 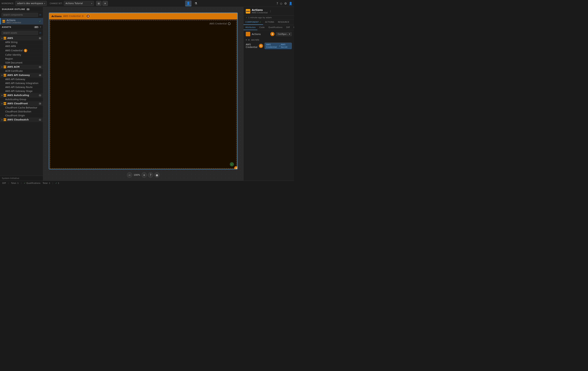 I want to click on right-icons: ? ◇ ⚙ 👤, so click(x=284, y=3).